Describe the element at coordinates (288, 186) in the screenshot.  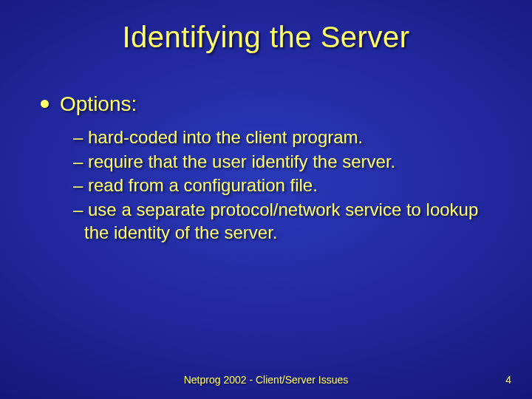
I see `sub-item: – read from a configuration file.` at that location.